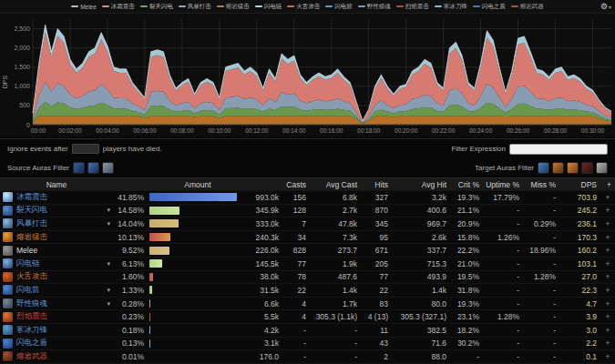 The height and width of the screenshot is (364, 615). Describe the element at coordinates (308, 277) in the screenshot. I see `table-row: 火舌攻击1.60%38.0k78487.677493.919.5%-1.28%2…` at that location.